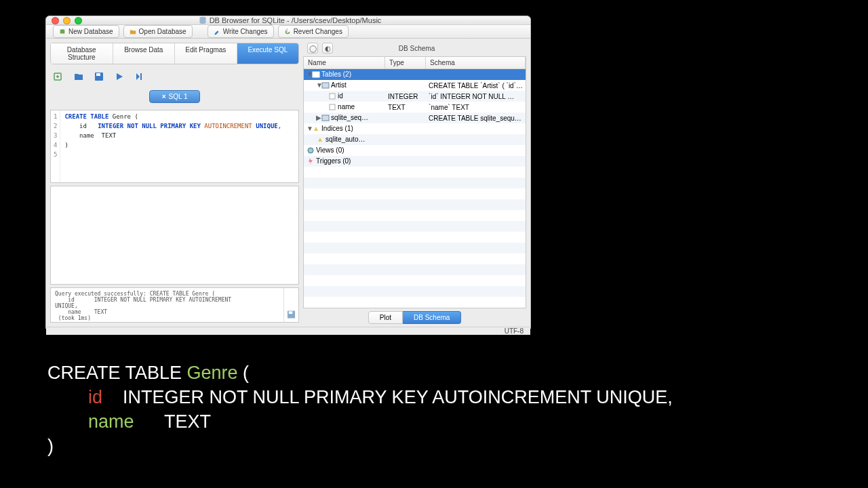 The width and height of the screenshot is (868, 488). What do you see at coordinates (82, 54) in the screenshot?
I see `tab-database-structure: Database Structure` at bounding box center [82, 54].